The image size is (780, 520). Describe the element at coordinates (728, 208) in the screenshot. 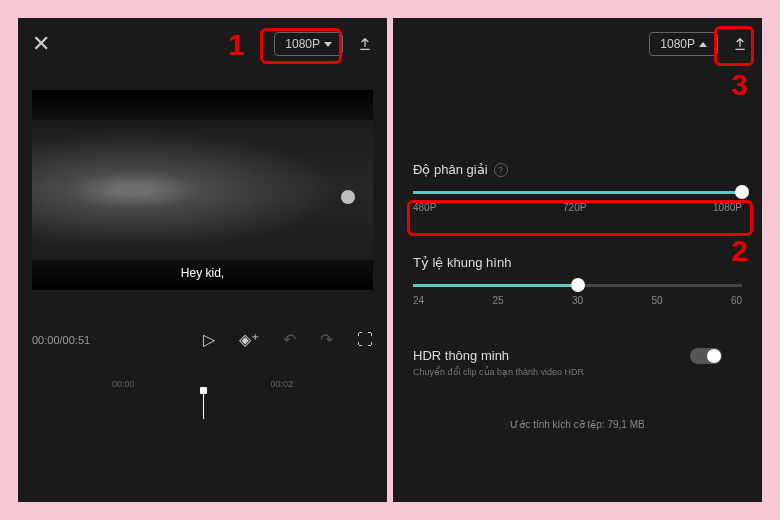

I see `slider-label: 1080P` at that location.